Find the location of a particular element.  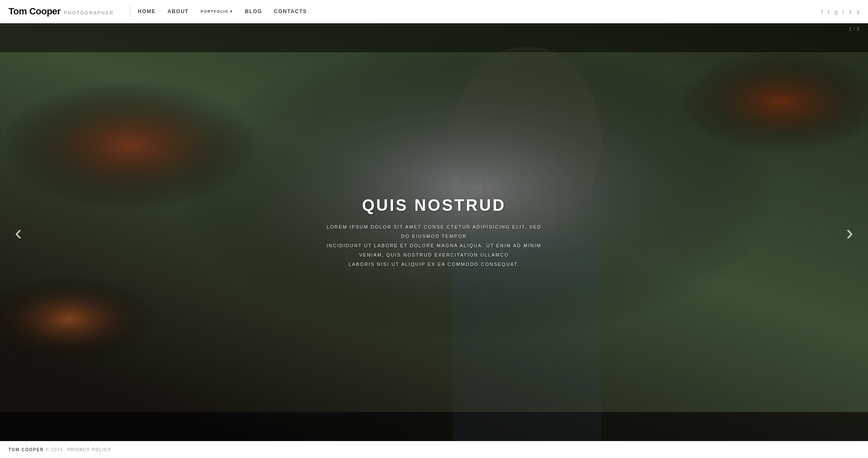

main-nav: HOME ABOUT PORTFOLIO ▾ BLOG CONTACTS is located at coordinates (479, 11).